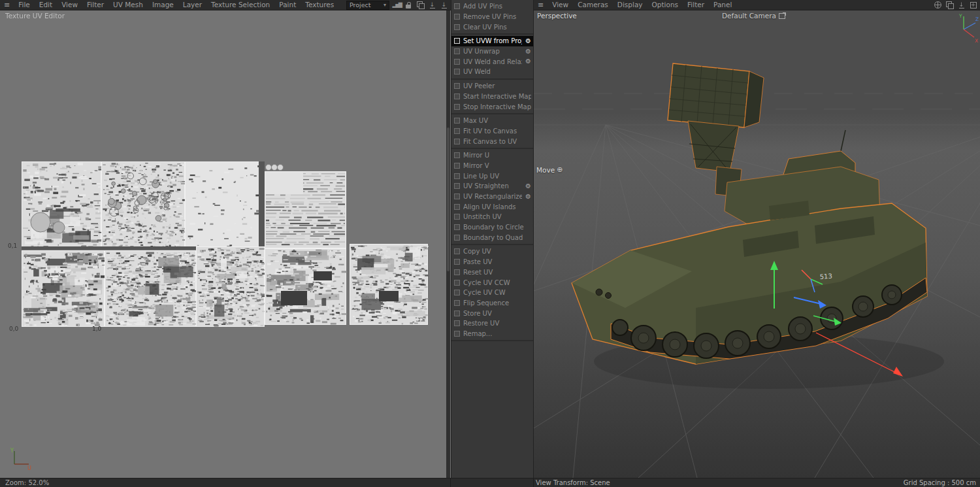 The width and height of the screenshot is (980, 487). Describe the element at coordinates (497, 176) in the screenshot. I see `cmd-item-label: Line Up UV` at that location.